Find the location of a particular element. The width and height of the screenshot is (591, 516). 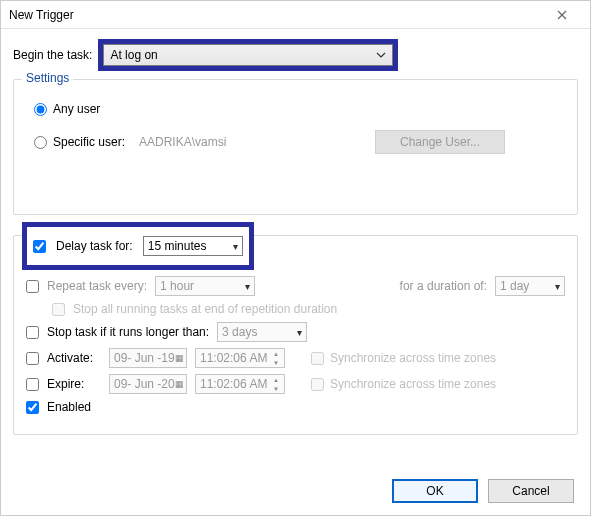

change-user-label: Change User... is located at coordinates (440, 142).